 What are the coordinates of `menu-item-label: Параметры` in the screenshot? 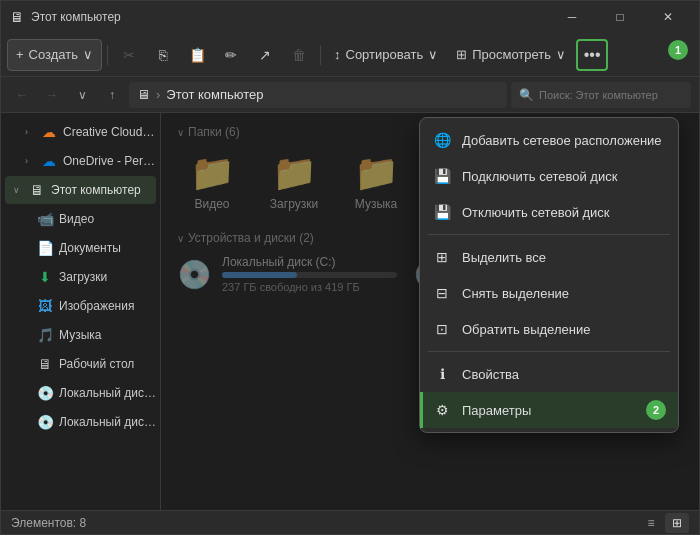 It's located at (496, 410).